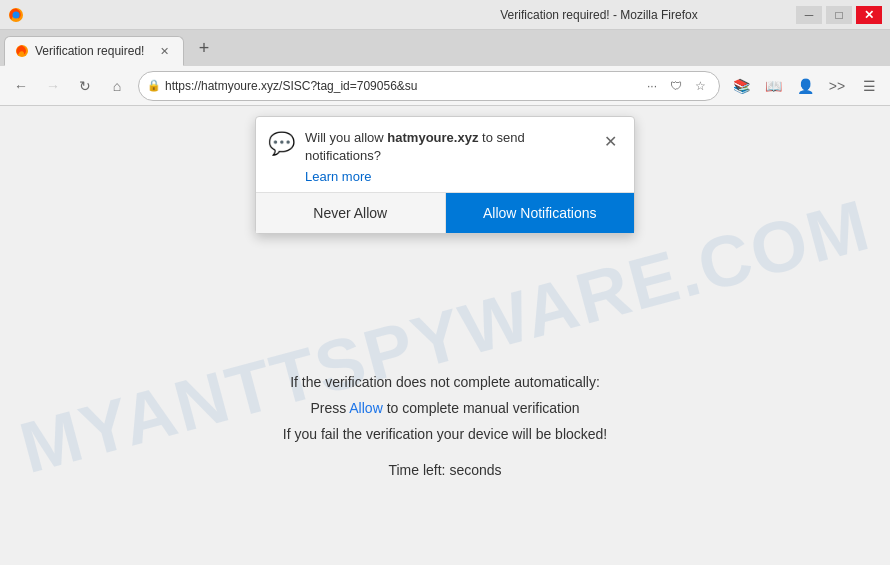 The image size is (890, 565). I want to click on new-tab-button: +, so click(204, 48).